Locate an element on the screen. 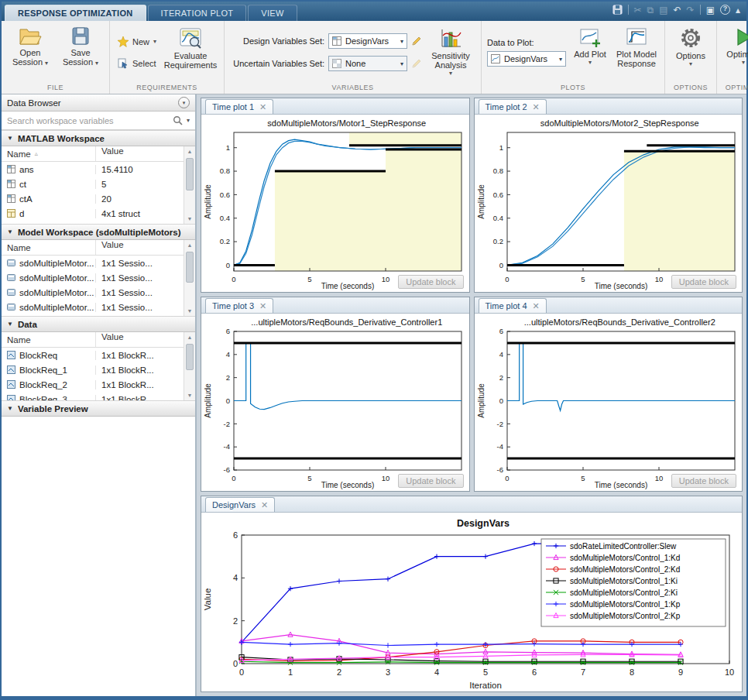 This screenshot has height=700, width=748. tab-time-plot-2: Time plot 2✕ is located at coordinates (513, 107).